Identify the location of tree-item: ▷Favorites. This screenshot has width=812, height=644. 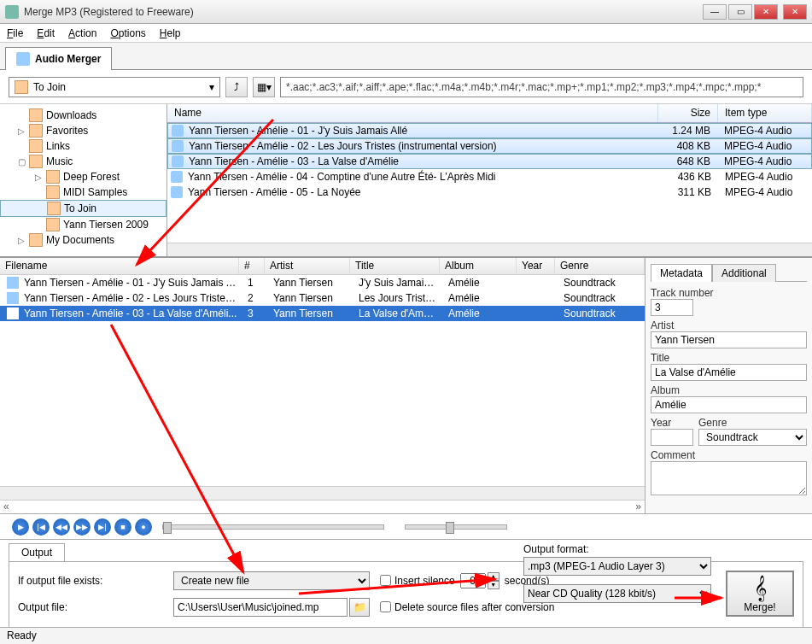
(84, 131).